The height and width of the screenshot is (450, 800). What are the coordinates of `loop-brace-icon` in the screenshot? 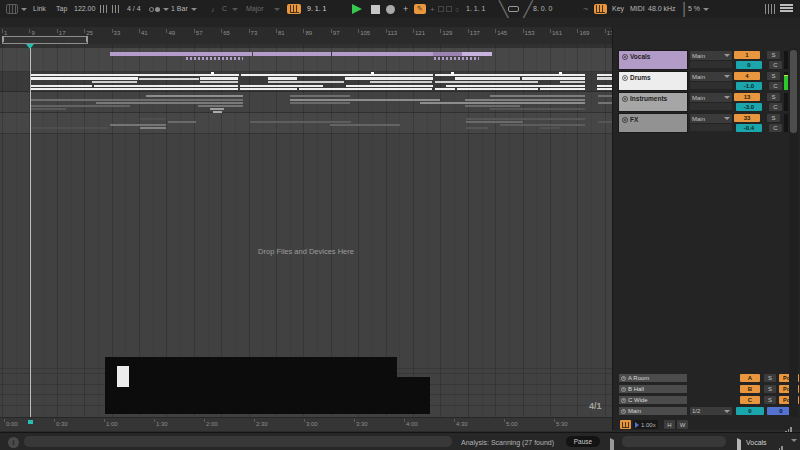 It's located at (514, 9).